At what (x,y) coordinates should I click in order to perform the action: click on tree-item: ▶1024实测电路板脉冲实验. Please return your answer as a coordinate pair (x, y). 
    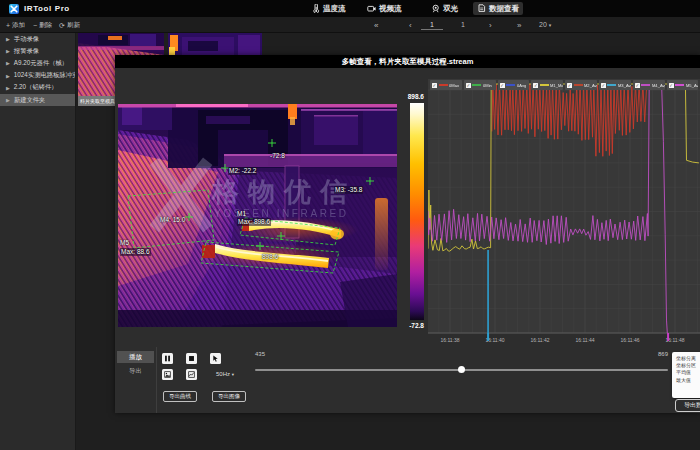
    Looking at the image, I should click on (38, 76).